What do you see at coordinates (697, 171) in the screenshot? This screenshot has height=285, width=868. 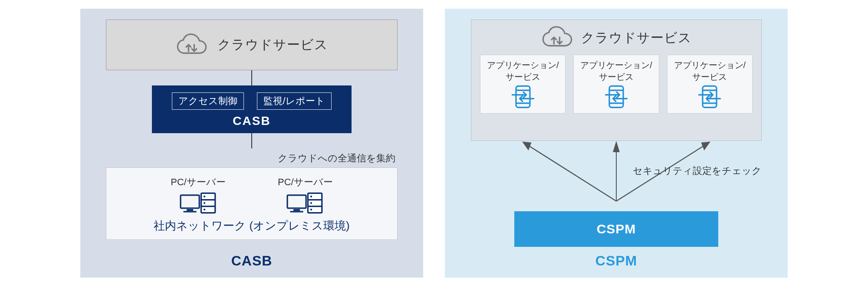 I see `cspm-check-note: セキュリティ設定をチェック` at bounding box center [697, 171].